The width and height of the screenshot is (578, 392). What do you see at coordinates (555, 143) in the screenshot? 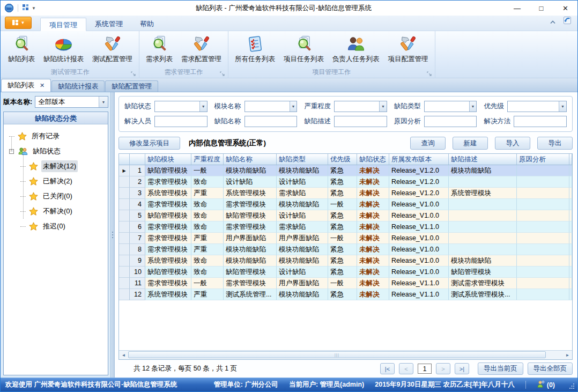
I see `toolbar-action-button-3: 导出` at bounding box center [555, 143].